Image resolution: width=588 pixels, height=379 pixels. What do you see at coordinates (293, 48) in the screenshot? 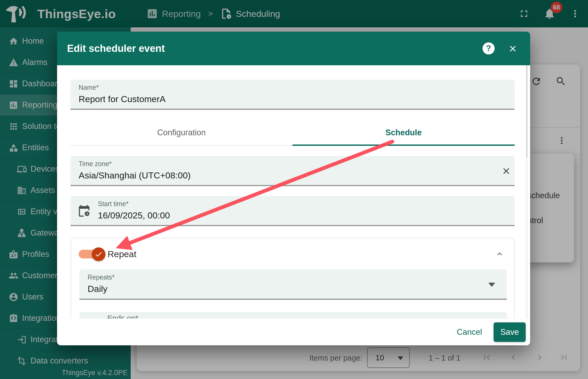
I see `dialog-header: Edit scheduler event ?` at bounding box center [293, 48].